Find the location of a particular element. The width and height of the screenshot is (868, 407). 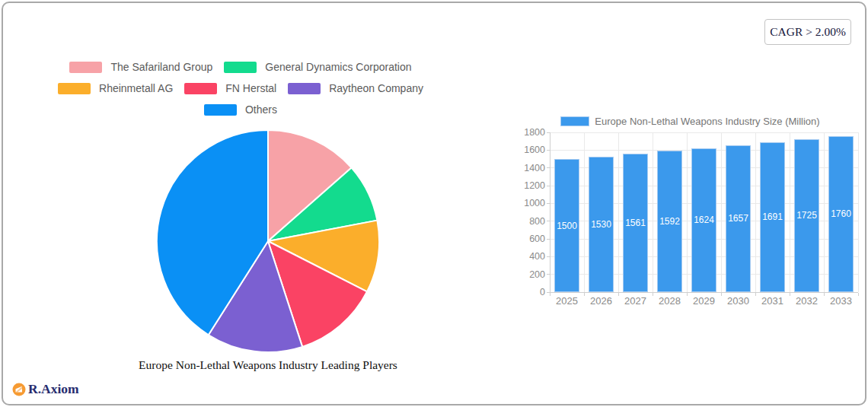

y-tick-label: 0 is located at coordinates (532, 292).